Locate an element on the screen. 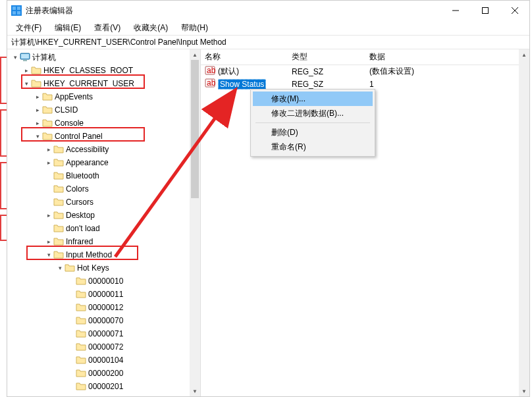 Image resolution: width=532 pixels, height=397 pixels. left-edge-highlight-2: . is located at coordinates (3, 133).